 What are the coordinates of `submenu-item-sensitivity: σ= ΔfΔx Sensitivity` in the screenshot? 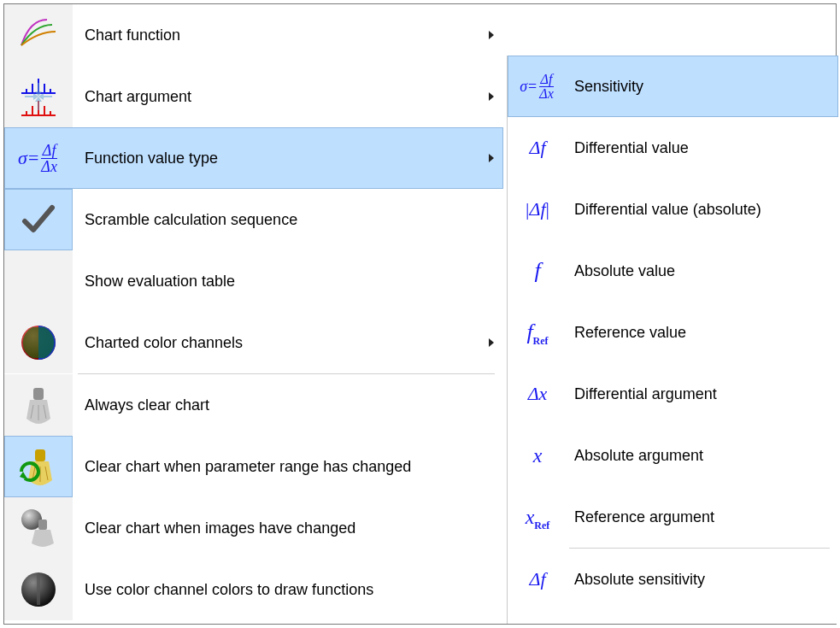 It's located at (673, 86).